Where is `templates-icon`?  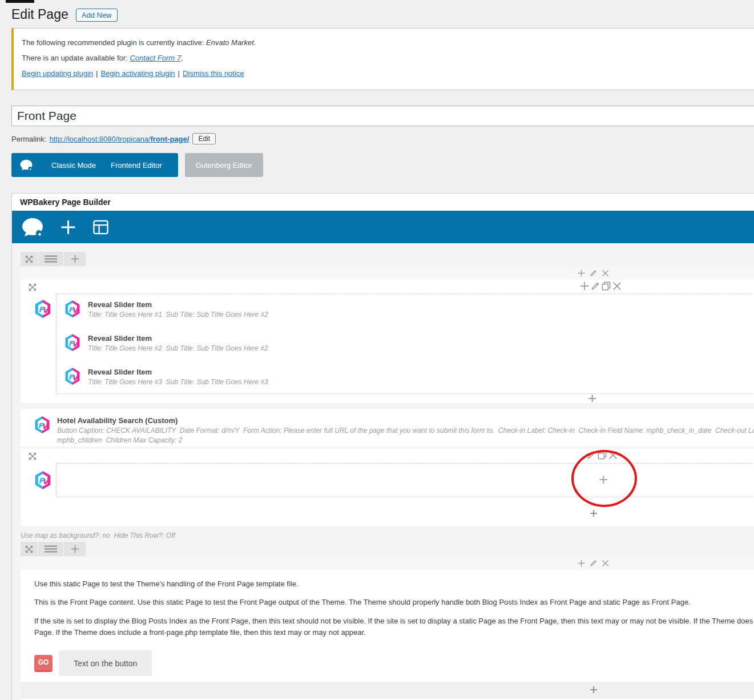
templates-icon is located at coordinates (100, 227).